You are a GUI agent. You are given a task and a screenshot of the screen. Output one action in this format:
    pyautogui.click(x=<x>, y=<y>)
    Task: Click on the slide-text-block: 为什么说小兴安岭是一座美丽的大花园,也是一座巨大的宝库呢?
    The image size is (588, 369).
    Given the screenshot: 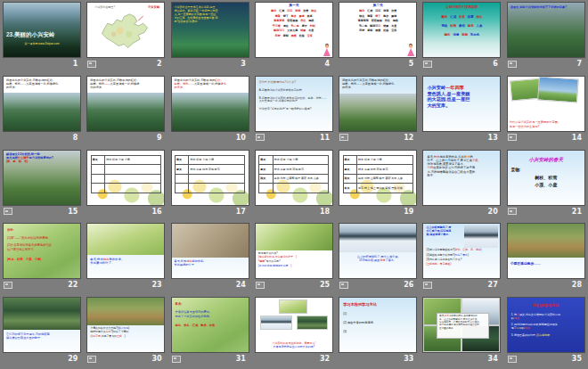 What is the action you would take?
    pyautogui.click(x=546, y=124)
    